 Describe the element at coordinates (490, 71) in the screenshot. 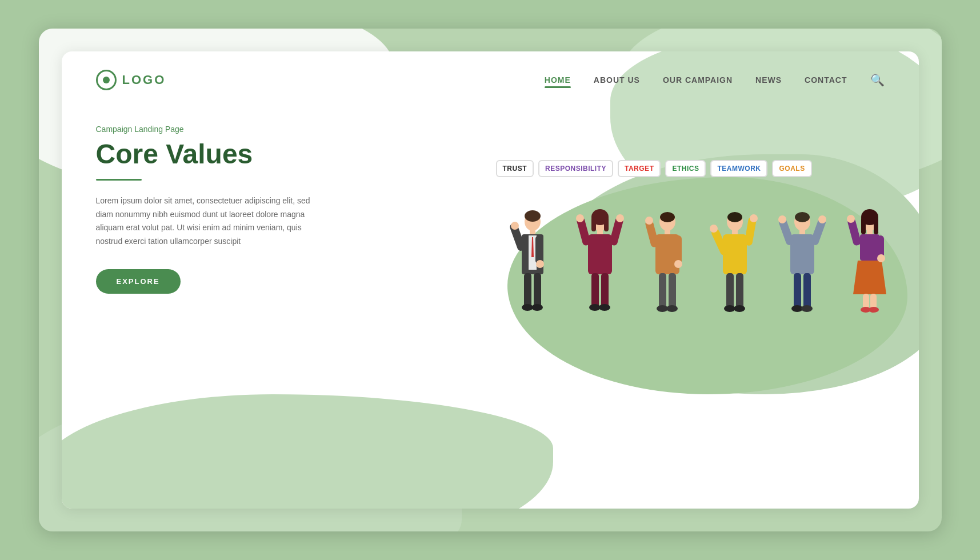

I see `header: LOGO HOME ABOUT US OUR CAMPAIGN NEWS CON…` at that location.